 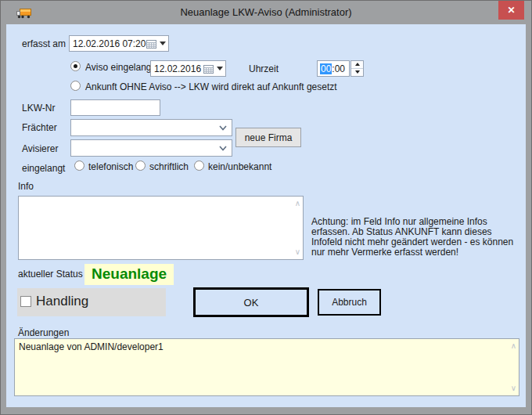 What do you see at coordinates (338, 69) in the screenshot?
I see `time-minutes: :00` at bounding box center [338, 69].